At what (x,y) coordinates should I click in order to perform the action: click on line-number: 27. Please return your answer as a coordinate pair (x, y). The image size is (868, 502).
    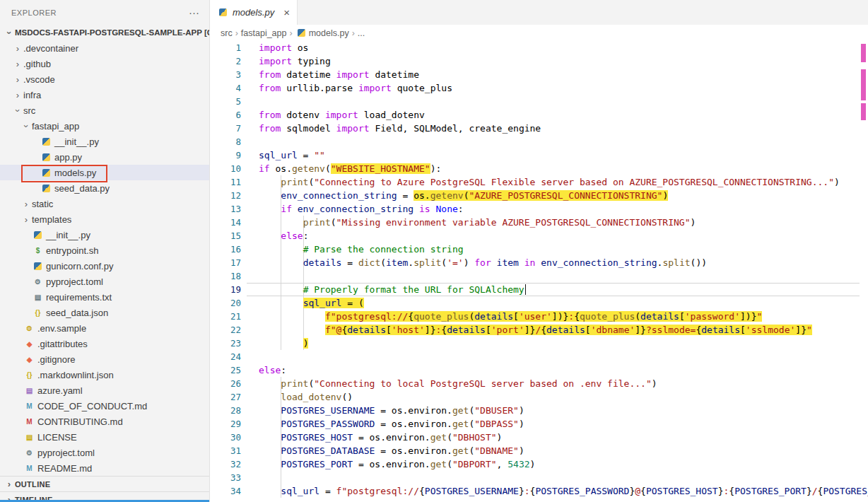
    Looking at the image, I should click on (225, 397).